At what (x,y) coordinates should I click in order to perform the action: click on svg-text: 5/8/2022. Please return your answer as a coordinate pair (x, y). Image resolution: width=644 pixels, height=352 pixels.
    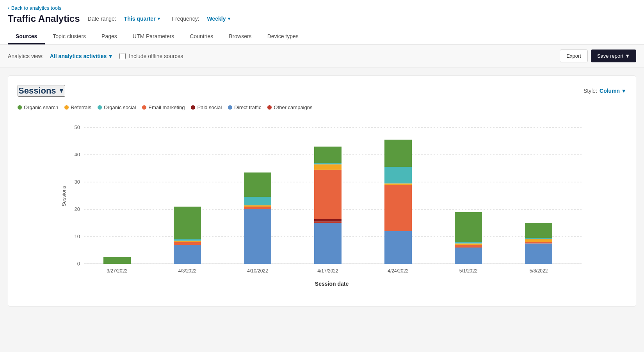
    Looking at the image, I should click on (539, 271).